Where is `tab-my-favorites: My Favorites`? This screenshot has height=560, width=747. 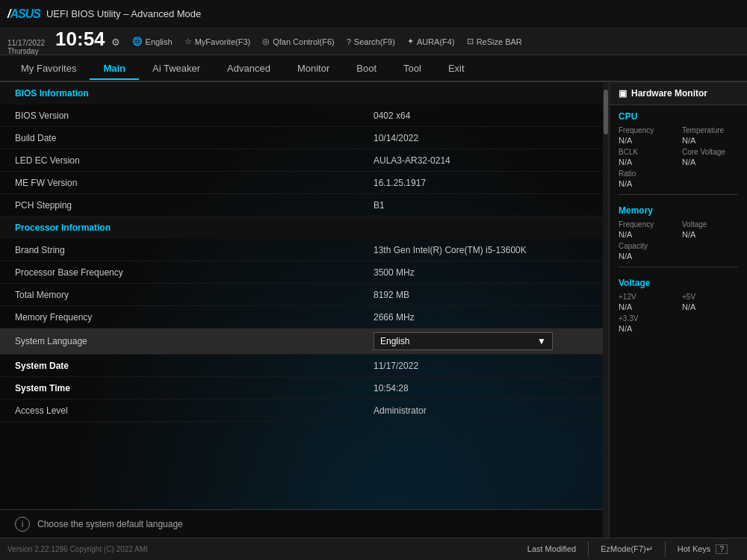
tab-my-favorites: My Favorites is located at coordinates (49, 69).